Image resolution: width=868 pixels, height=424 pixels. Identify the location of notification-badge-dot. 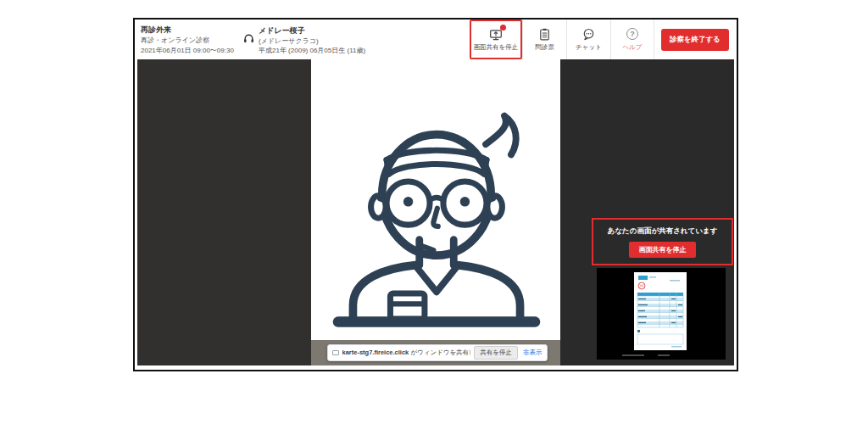
(504, 27).